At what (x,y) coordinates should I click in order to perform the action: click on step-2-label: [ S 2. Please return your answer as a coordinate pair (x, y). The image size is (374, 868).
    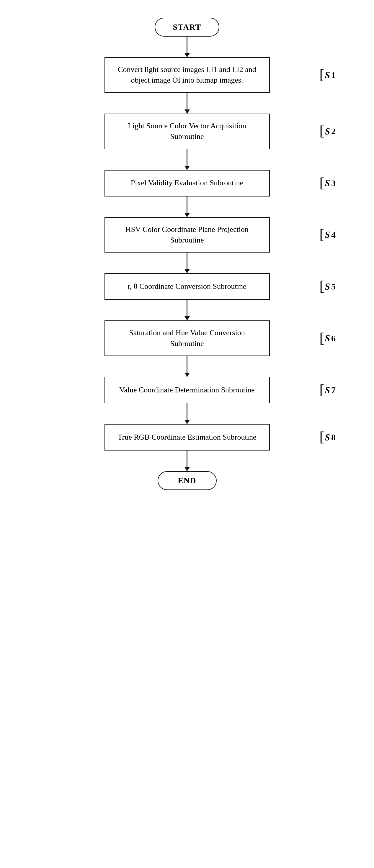
    Looking at the image, I should click on (327, 131).